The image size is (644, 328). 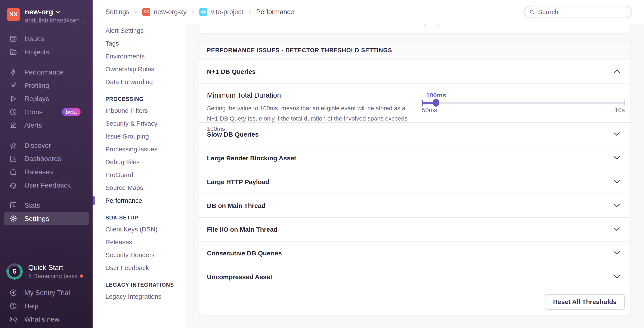 I want to click on settings-nav-item-inbound-filters: Inbound Filters, so click(x=139, y=111).